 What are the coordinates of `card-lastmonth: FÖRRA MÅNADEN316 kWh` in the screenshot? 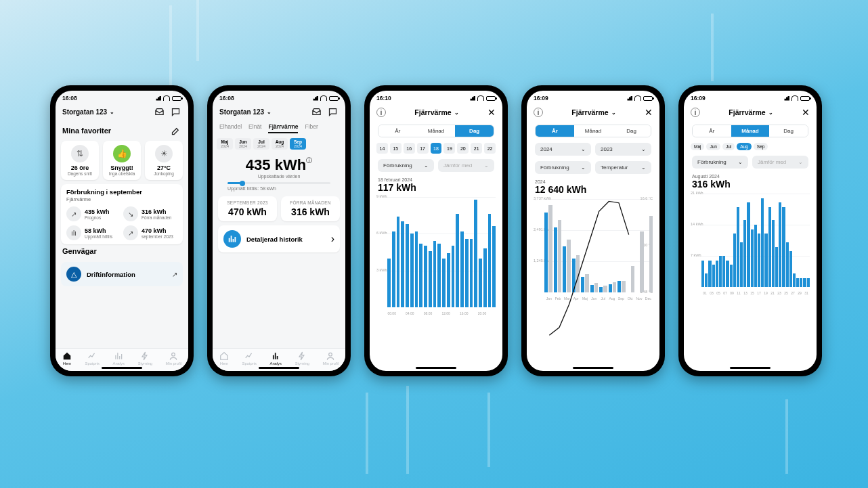 It's located at (310, 208).